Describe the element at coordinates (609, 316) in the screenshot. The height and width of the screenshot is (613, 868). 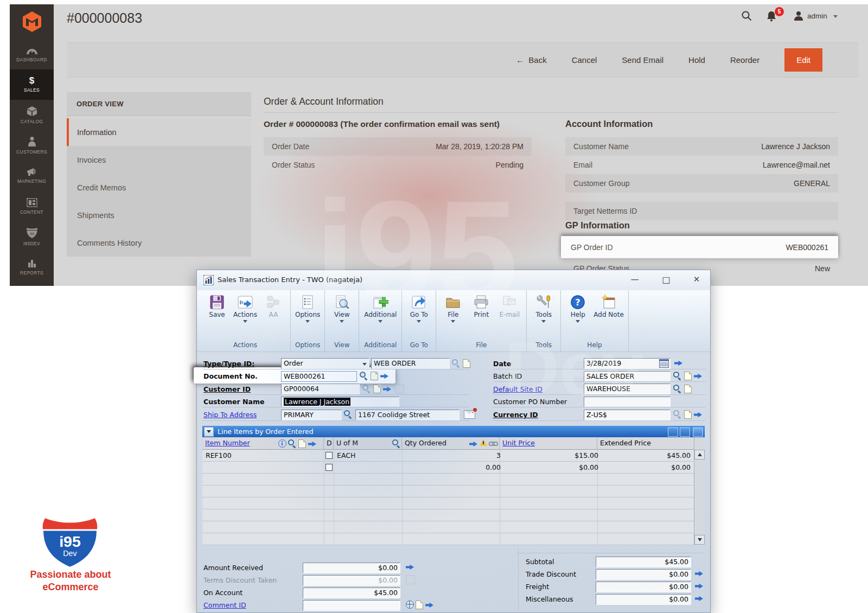
I see `add-note-button: Add Note` at that location.